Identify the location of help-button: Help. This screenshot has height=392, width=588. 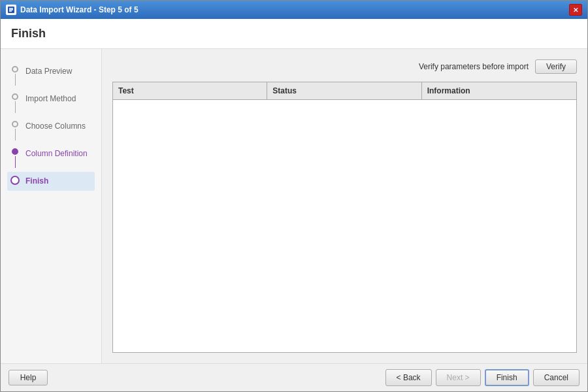
(28, 378).